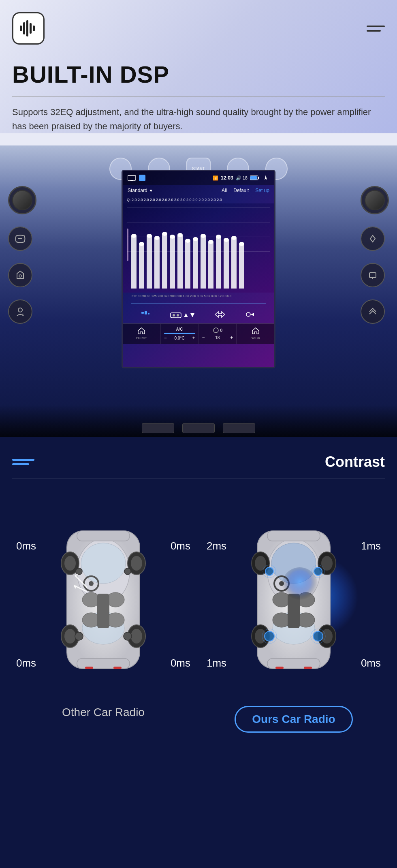 This screenshot has width=397, height=868. Describe the element at coordinates (103, 601) in the screenshot. I see `other-car-image` at that location.